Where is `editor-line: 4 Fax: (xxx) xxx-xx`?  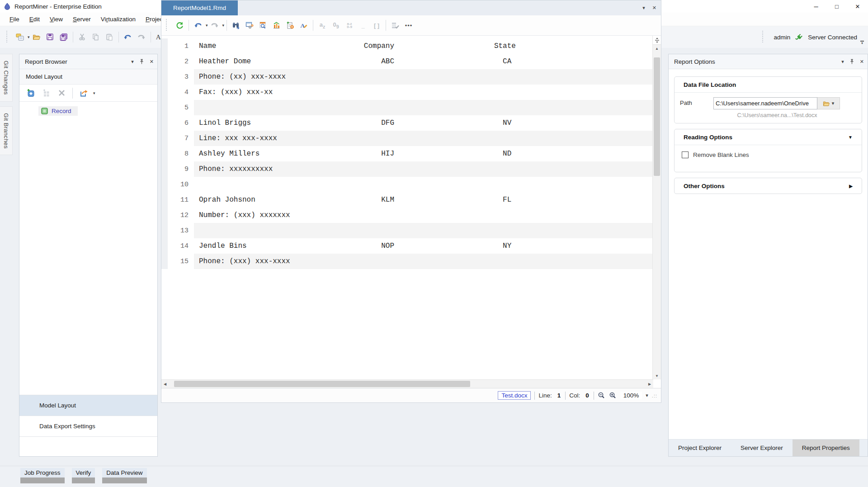 editor-line: 4 Fax: (xxx) xxx-xx is located at coordinates (407, 92).